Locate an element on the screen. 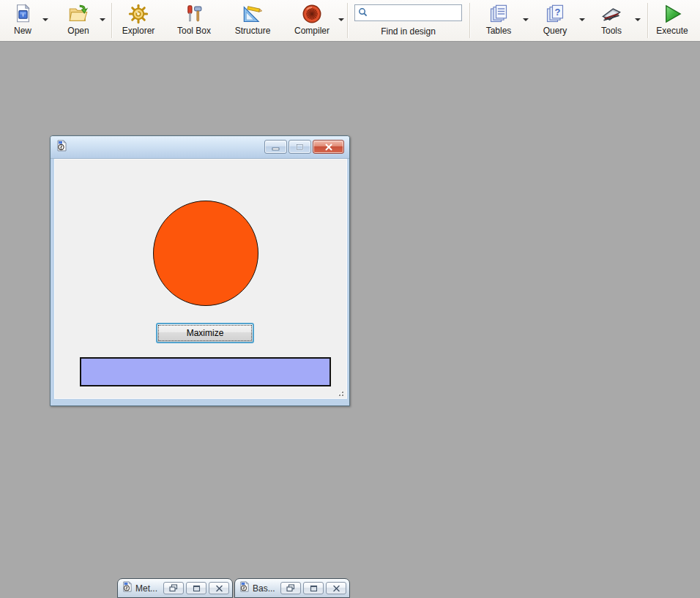  purple-rectangle-shape is located at coordinates (205, 372).